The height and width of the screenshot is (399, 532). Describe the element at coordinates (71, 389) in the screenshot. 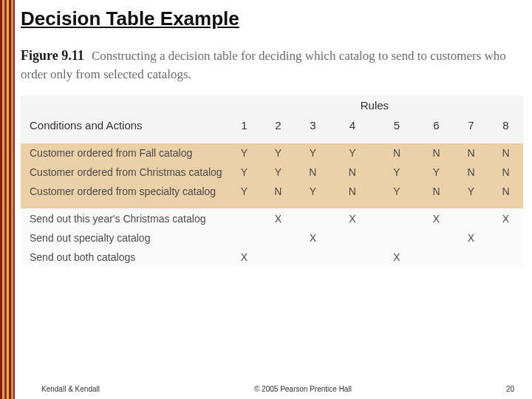

I see `footer-author: Kendall & Kendall` at that location.